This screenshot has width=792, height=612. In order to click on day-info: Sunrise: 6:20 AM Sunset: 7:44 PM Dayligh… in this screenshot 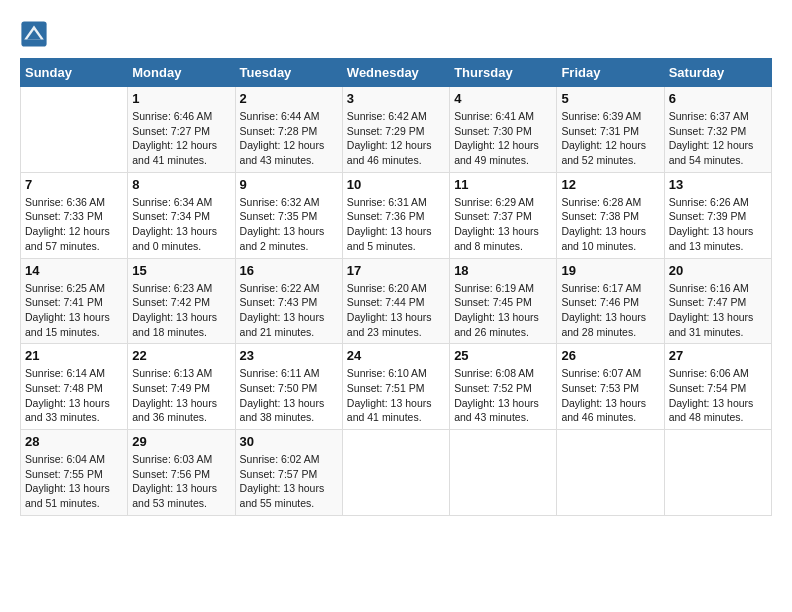, I will do `click(396, 310)`.